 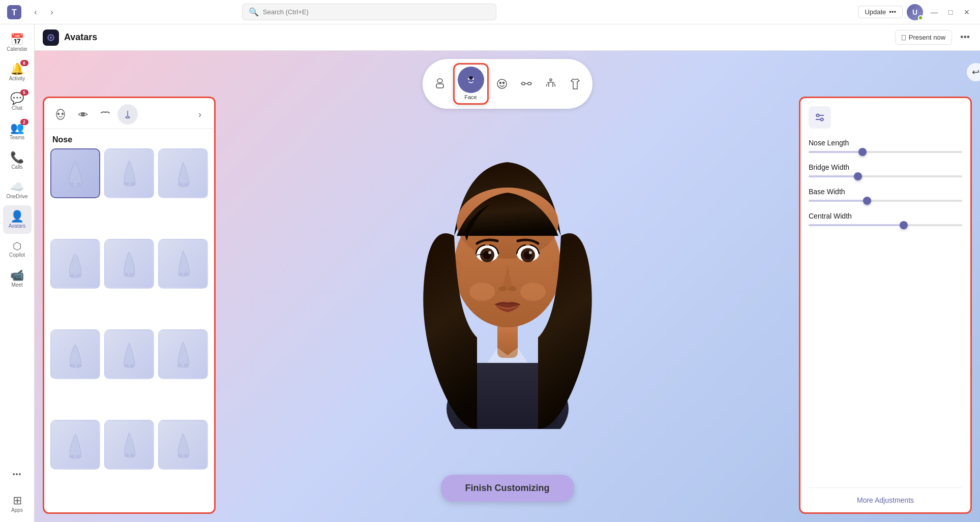 I want to click on maximize-button: □, so click(x=951, y=12).